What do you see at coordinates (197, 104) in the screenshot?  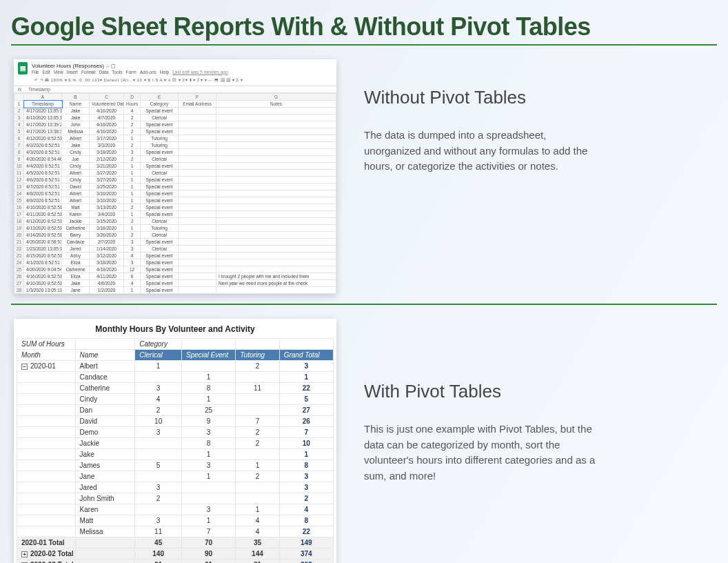 I see `column-header: Email Address` at bounding box center [197, 104].